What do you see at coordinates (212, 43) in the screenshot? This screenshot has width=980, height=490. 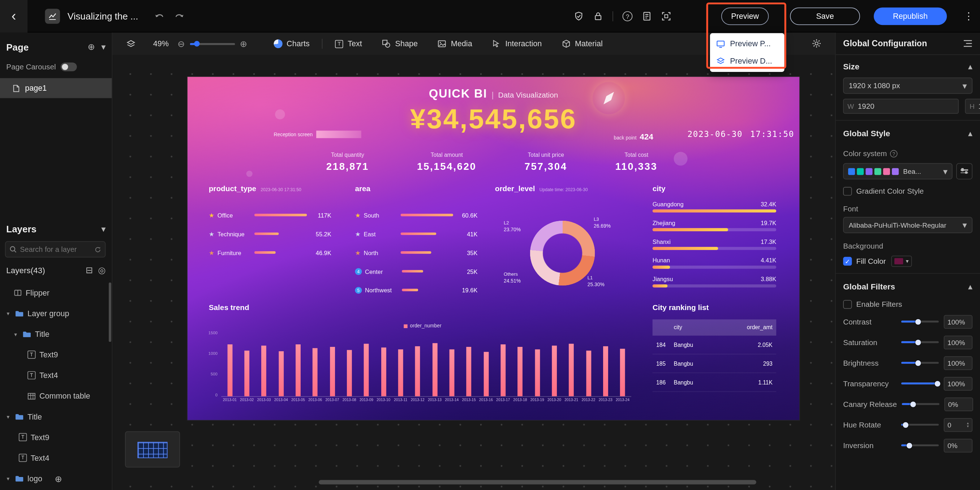 I see `zoom-slider` at bounding box center [212, 43].